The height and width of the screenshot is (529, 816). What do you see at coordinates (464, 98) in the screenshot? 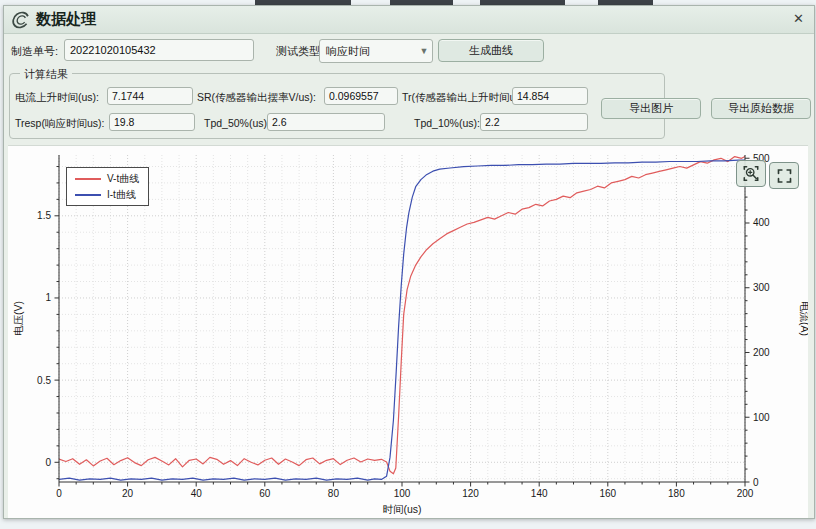
I see `tr-output-rise-label: Tr(传感器输出上升时间us):` at bounding box center [464, 98].